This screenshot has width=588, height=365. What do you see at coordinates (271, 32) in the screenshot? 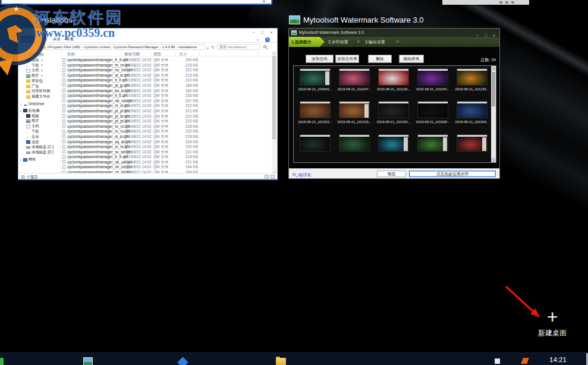
I see `close-button: ×` at bounding box center [271, 32].